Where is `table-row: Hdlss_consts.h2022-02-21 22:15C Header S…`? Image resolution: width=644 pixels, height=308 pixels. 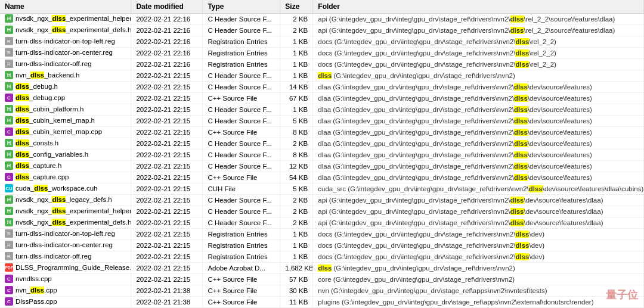
table-row: Hdlss_consts.h2022-02-21 22:15C Header S… is located at coordinates (322, 144).